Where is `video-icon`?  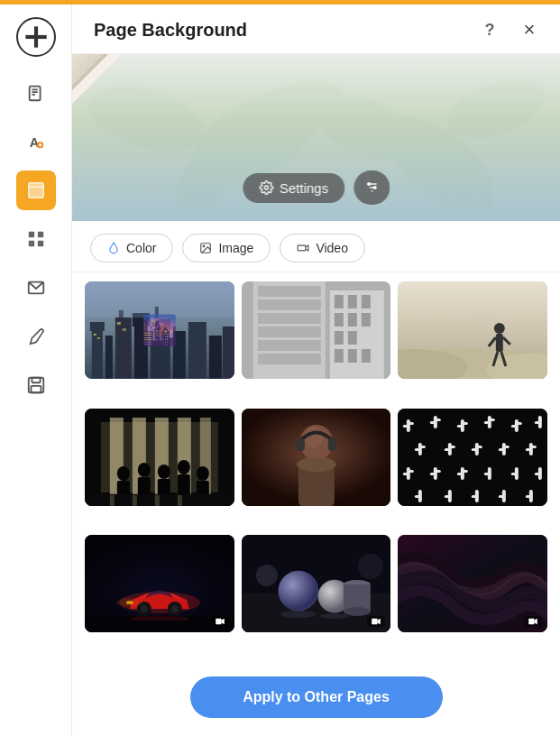 video-icon is located at coordinates (303, 248).